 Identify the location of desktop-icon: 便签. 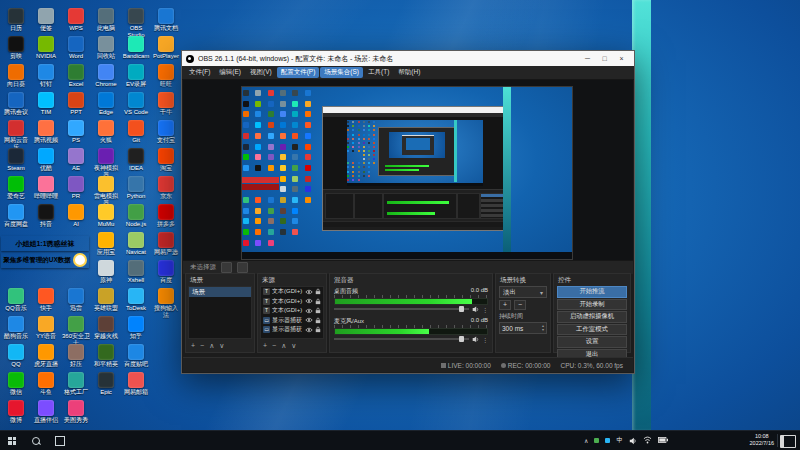
(46, 20).